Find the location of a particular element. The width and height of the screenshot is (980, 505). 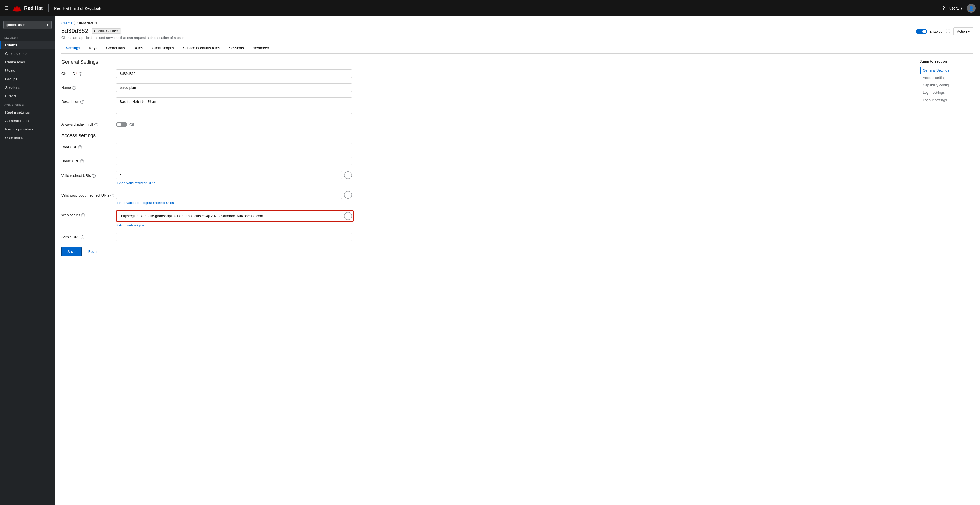

enabled-toggle is located at coordinates (921, 32).